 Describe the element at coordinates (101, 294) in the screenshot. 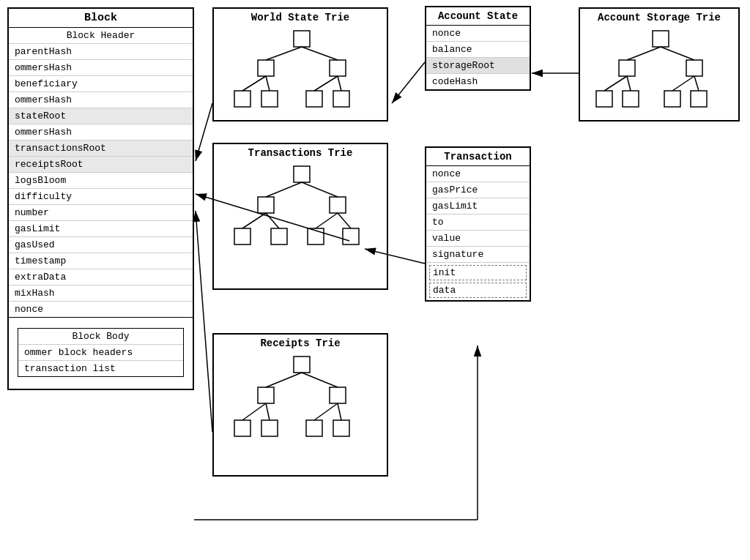

I see `field-mixHash: mixHash` at that location.